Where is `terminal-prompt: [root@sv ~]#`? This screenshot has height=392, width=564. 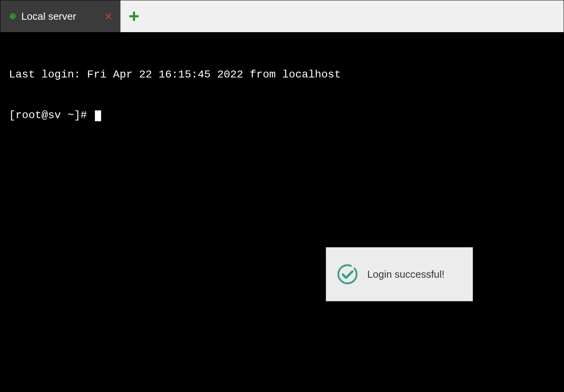 terminal-prompt: [root@sv ~]# is located at coordinates (51, 115).